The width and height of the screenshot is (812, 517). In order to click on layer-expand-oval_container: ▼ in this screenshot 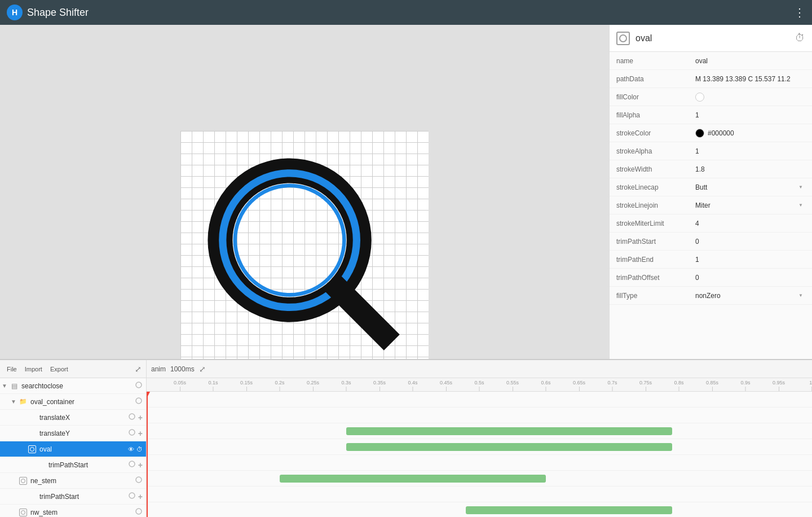, I will do `click(14, 402)`.